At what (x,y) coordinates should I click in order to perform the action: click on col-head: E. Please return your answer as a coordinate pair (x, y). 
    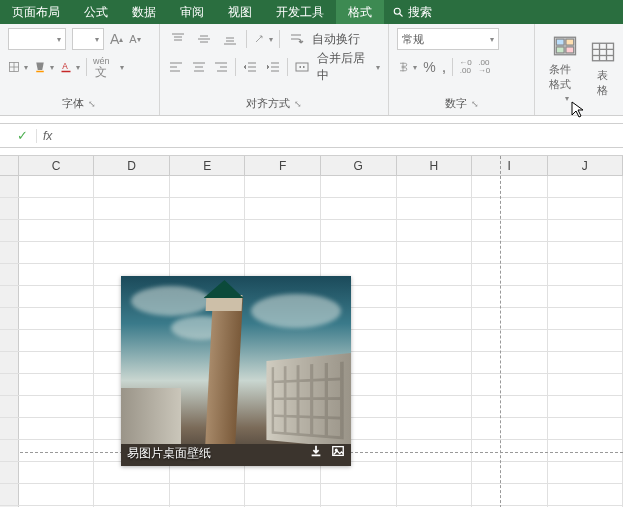
    Looking at the image, I should click on (208, 166).